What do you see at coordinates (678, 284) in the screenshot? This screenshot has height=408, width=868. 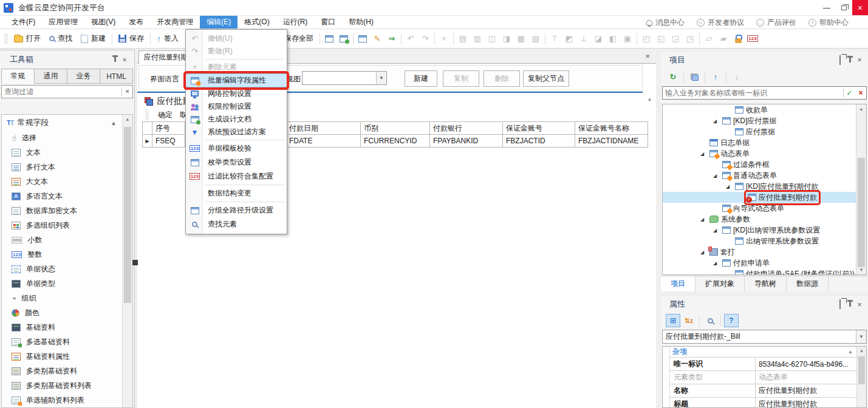 I see `tab-project: 项目` at bounding box center [678, 284].